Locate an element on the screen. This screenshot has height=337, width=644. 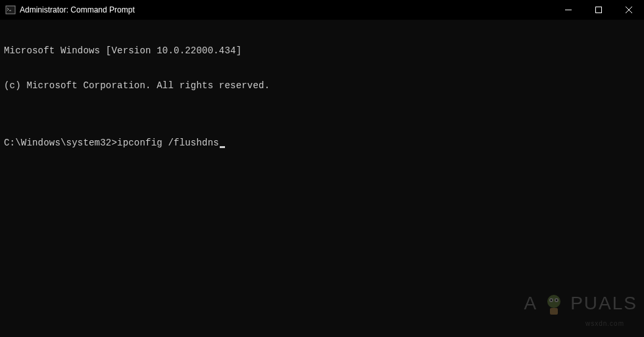
prompt-line: C:\Windows\system32>ipconfig /flushdns is located at coordinates (322, 143).